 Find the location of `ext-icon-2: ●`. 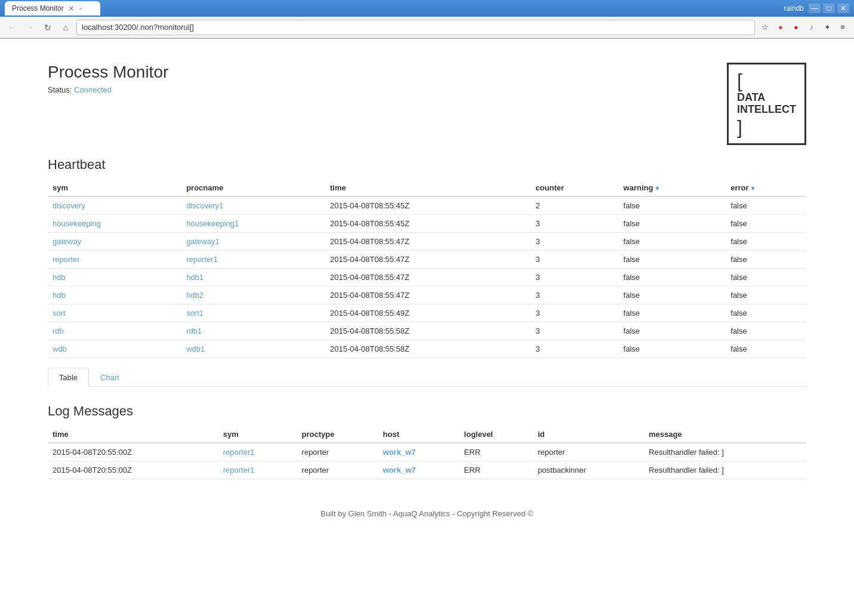

ext-icon-2: ● is located at coordinates (796, 27).